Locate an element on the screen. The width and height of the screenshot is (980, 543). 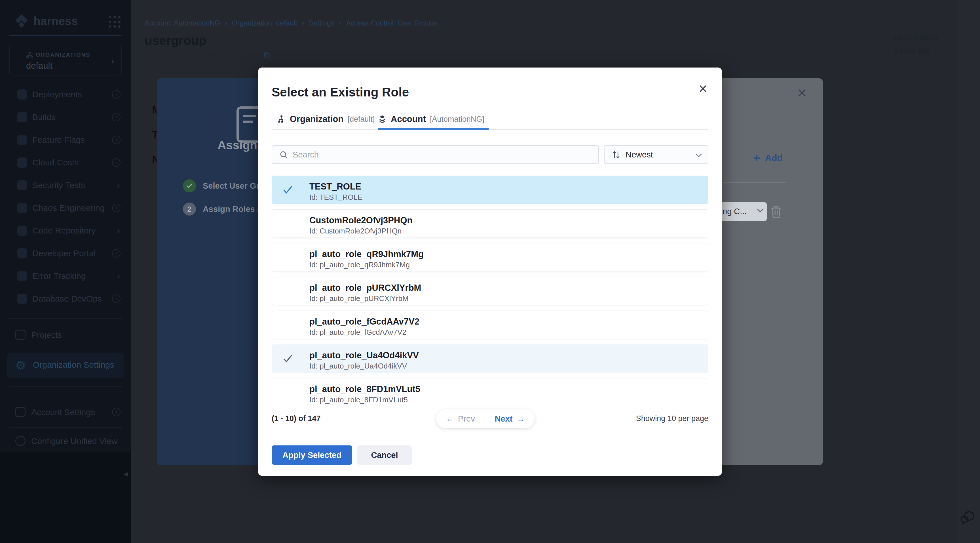
org-selector-label: ORGANIZATIONS is located at coordinates (63, 55).